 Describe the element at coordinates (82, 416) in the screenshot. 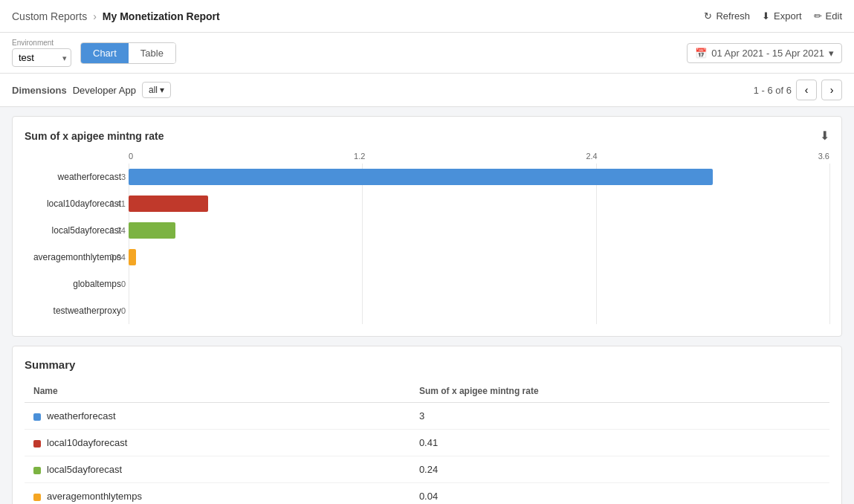

I see `row-name: weatherforecast` at that location.